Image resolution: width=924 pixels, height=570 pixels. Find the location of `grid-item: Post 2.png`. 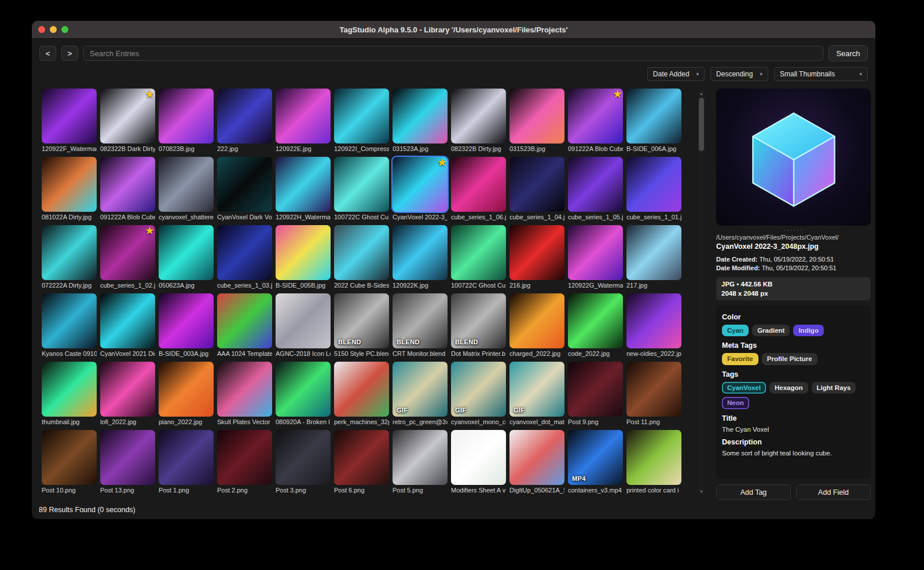

grid-item: Post 2.png is located at coordinates (244, 463).